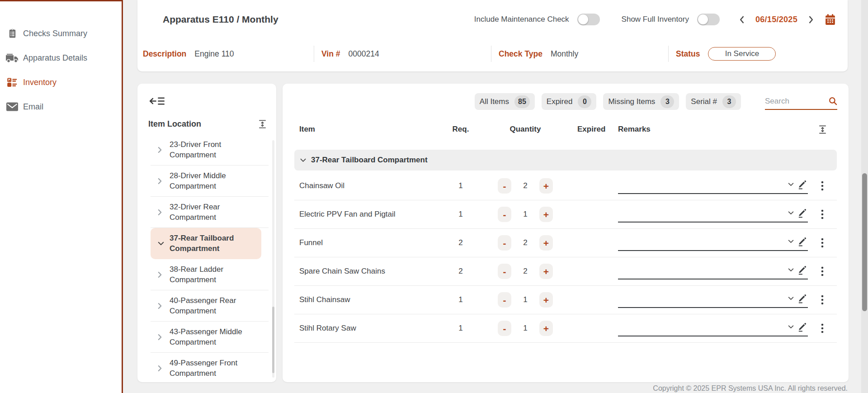 The image size is (868, 393). What do you see at coordinates (644, 19) in the screenshot?
I see `title-controls: Include Maintenance Check Show Full Inve…` at bounding box center [644, 19].